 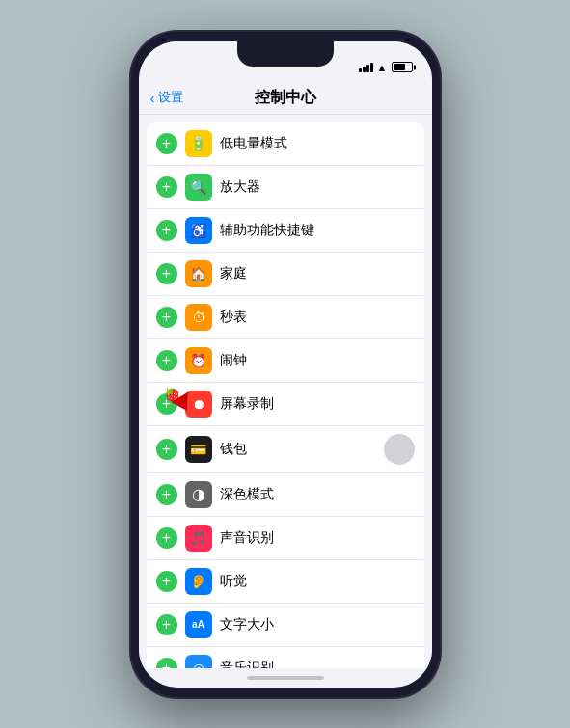 What do you see at coordinates (285, 54) in the screenshot?
I see `notch` at bounding box center [285, 54].